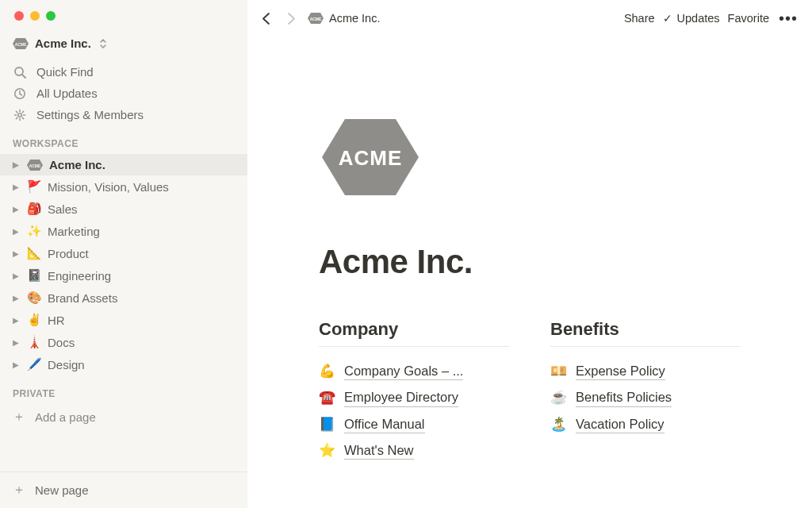  Describe the element at coordinates (34, 342) in the screenshot. I see `page-emoji-icon: 🗼` at that location.